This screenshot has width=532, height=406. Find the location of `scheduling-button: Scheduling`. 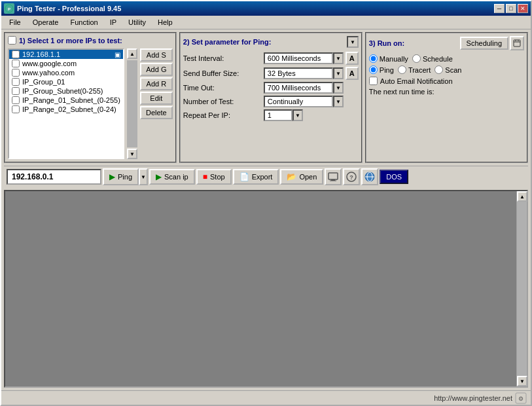

scheduling-button: Scheduling is located at coordinates (484, 43).